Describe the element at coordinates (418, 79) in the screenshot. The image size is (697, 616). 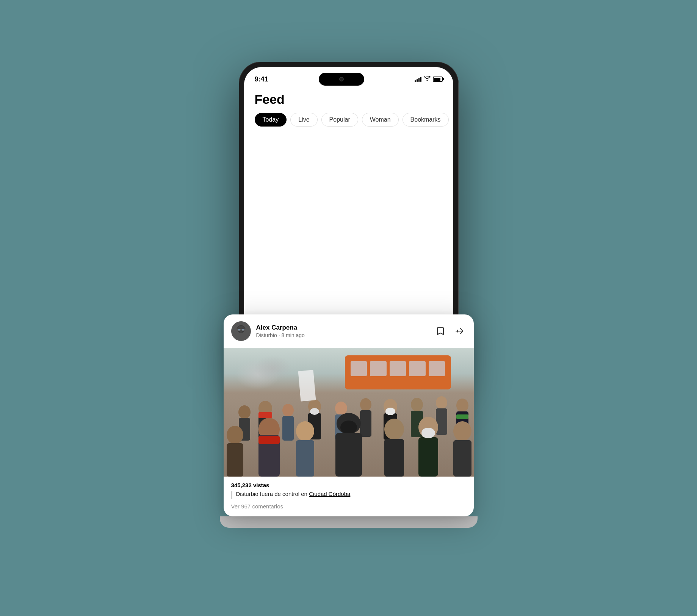
I see `signal-icon` at that location.